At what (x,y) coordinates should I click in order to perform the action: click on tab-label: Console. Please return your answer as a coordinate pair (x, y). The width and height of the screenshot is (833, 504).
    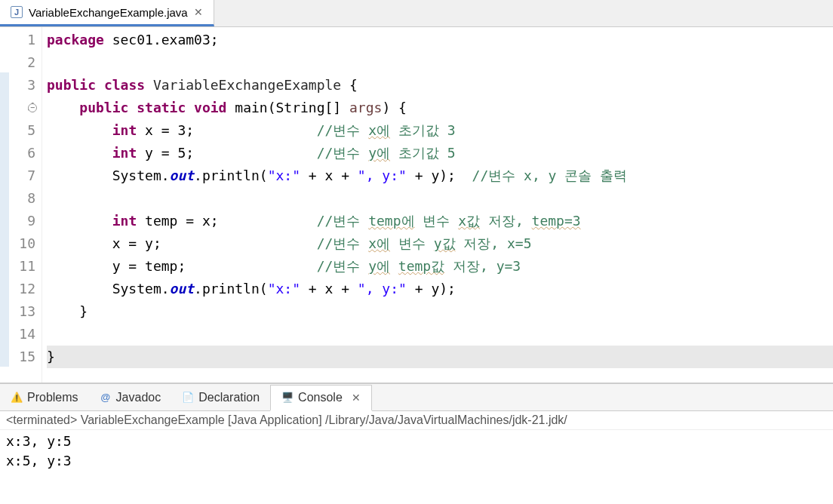
    Looking at the image, I should click on (320, 398).